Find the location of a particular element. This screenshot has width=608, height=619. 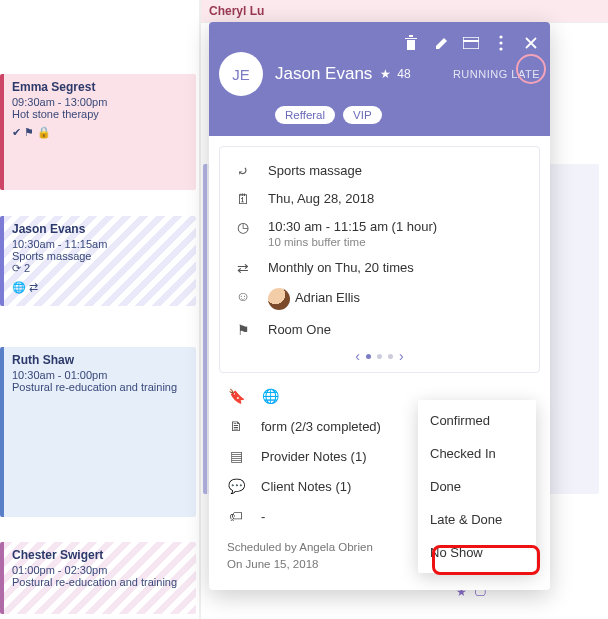

client-name: Jason Evans is located at coordinates (324, 74).